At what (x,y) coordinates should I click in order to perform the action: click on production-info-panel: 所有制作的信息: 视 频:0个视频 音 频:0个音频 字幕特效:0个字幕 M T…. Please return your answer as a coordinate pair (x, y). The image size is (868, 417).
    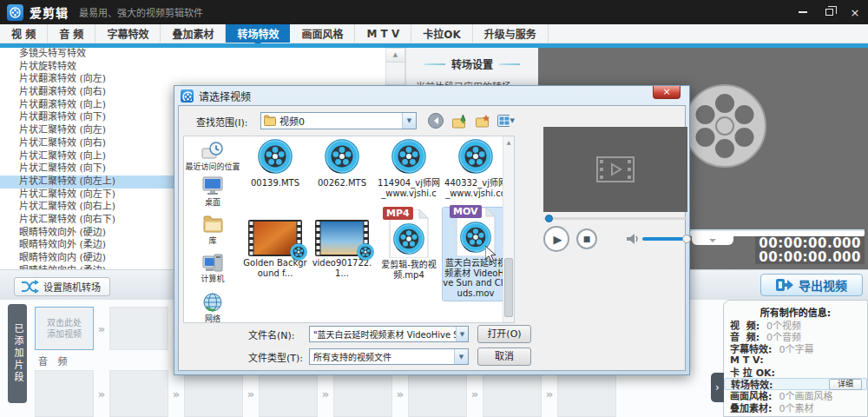
    Looking at the image, I should click on (795, 358).